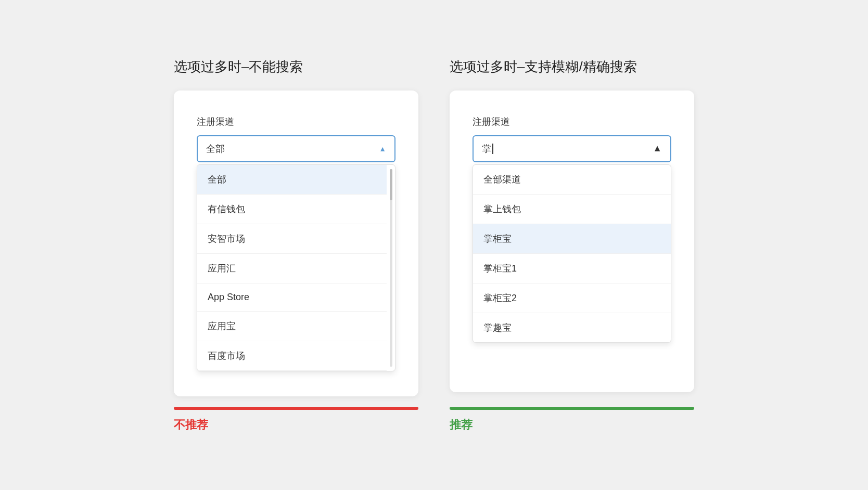 This screenshot has height=490, width=868. Describe the element at coordinates (296, 268) in the screenshot. I see `left-dropdown-wrapper: 全部 有信钱包 安智市场 应用汇 App Store 应用宝 百度市场` at that location.